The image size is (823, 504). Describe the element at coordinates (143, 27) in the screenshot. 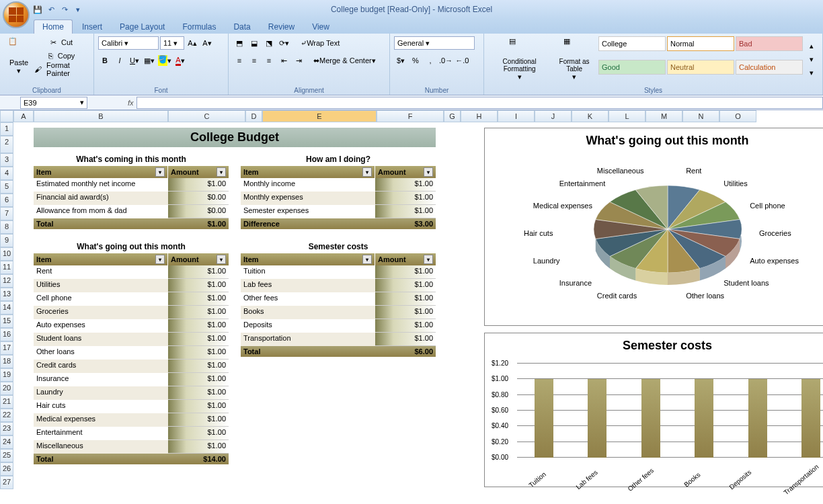

I see `tab-page-layout: Page Layout` at that location.